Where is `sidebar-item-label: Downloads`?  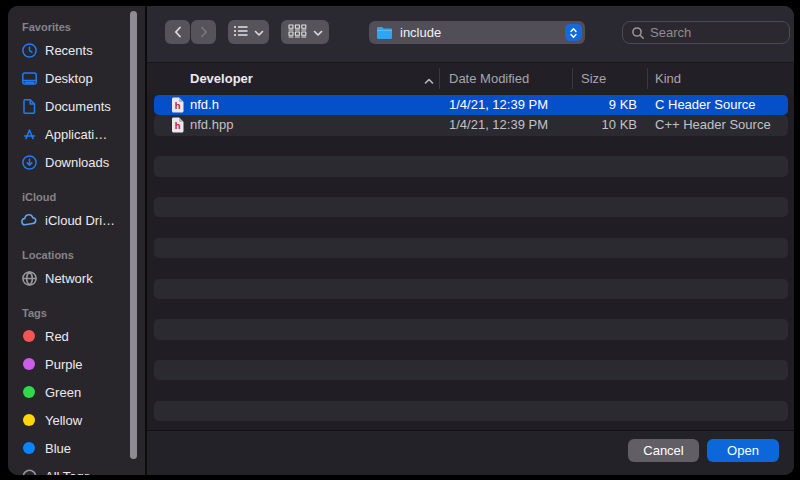
sidebar-item-label: Downloads is located at coordinates (77, 162).